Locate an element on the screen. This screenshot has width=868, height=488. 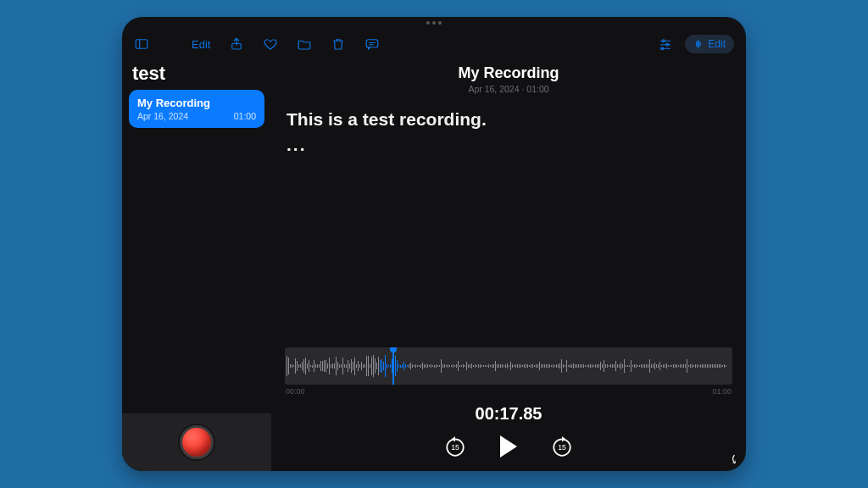
sidebar-title: test is located at coordinates (197, 76).